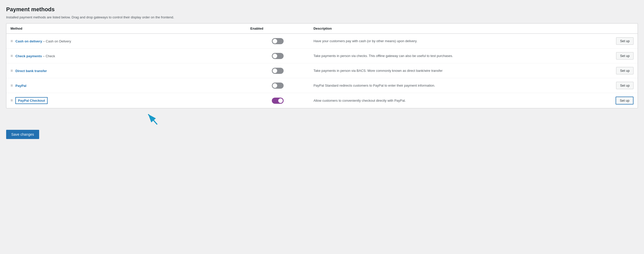  What do you see at coordinates (278, 41) in the screenshot?
I see `enabled-cell-cash-on-delivery` at bounding box center [278, 41].